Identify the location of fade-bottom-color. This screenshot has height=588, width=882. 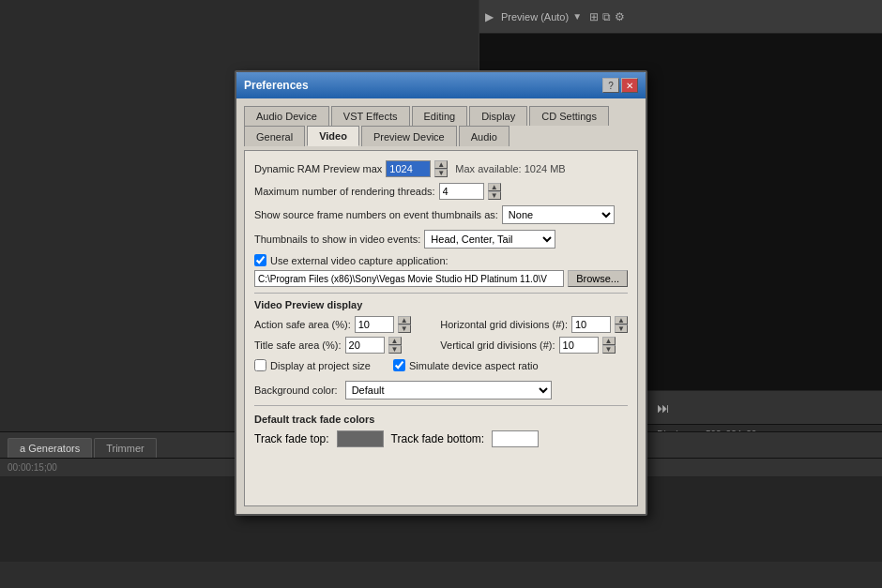
(515, 439).